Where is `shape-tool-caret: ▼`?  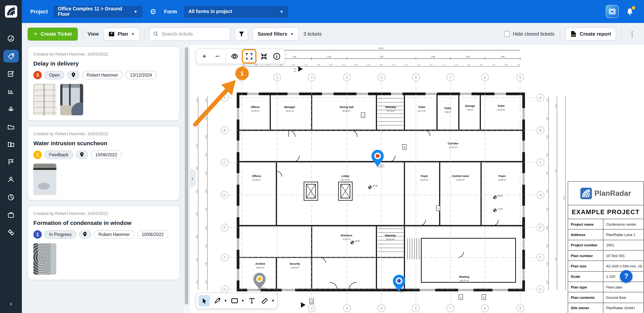 shape-tool-caret: ▼ is located at coordinates (243, 301).